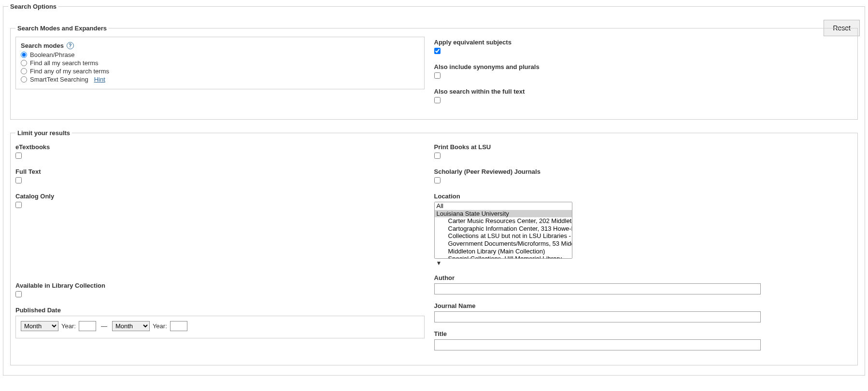 This screenshot has height=391, width=868. I want to click on start-month-select: Month, so click(40, 326).